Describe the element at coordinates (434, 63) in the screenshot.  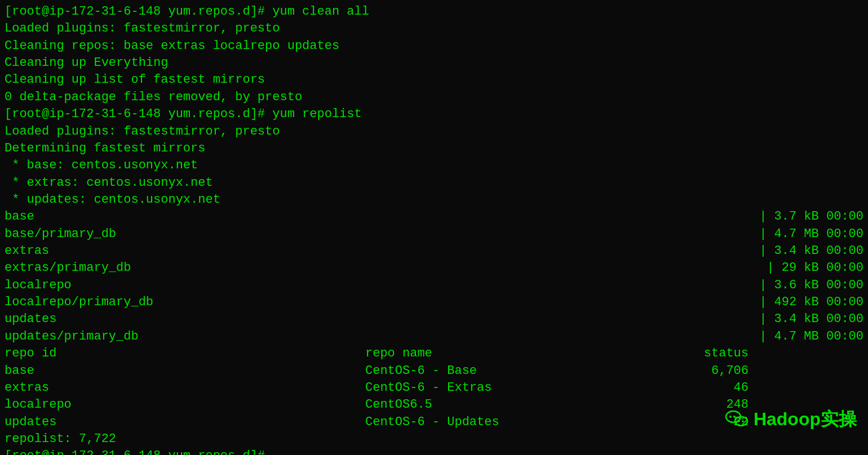
I see `terminal-line: Cleaning up Everything` at that location.